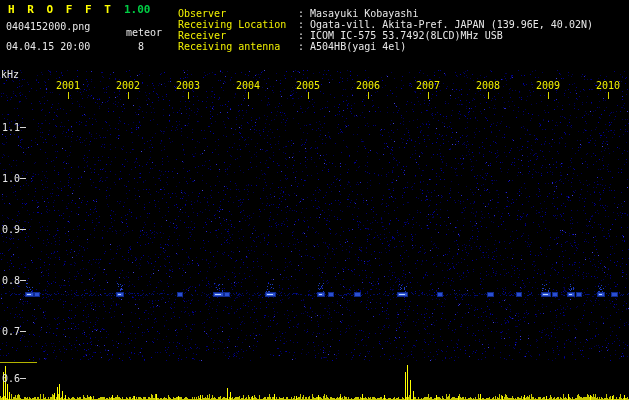  What do you see at coordinates (11, 332) in the screenshot?
I see `freq-tick-label: 0.7` at bounding box center [11, 332].